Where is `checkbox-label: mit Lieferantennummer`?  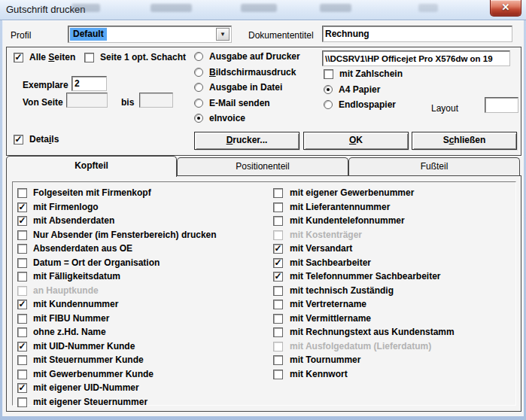 checkbox-label: mit Lieferantennummer is located at coordinates (340, 208).